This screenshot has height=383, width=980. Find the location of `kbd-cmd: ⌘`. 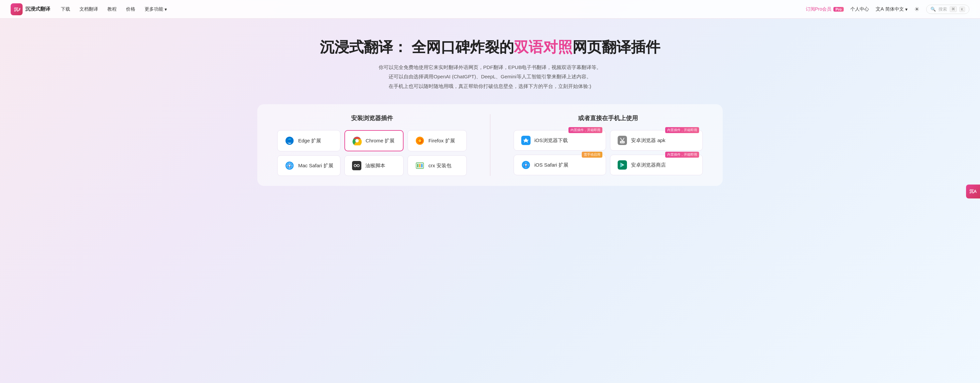

kbd-cmd: ⌘ is located at coordinates (953, 9).